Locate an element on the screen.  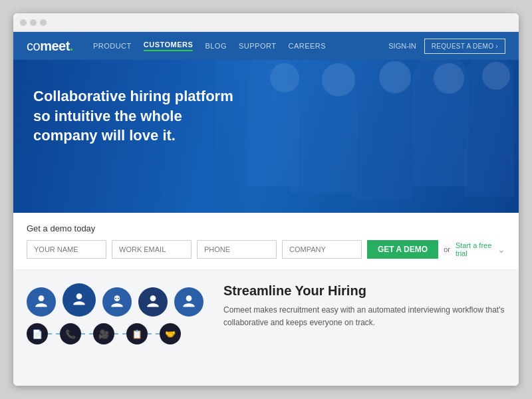
workflow-icons: 📄 📞 🎥 📋 🤝 is located at coordinates (104, 334).